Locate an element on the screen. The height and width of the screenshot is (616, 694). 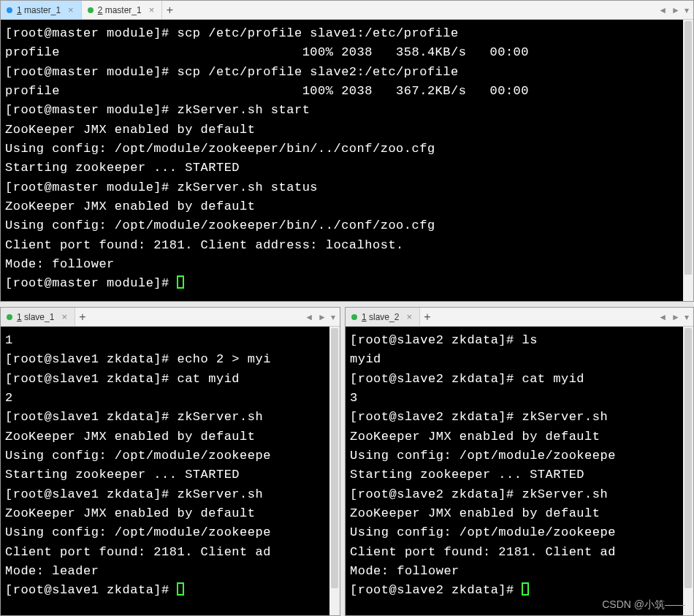
tab-slave2: 1 slave_2 × is located at coordinates (383, 317).